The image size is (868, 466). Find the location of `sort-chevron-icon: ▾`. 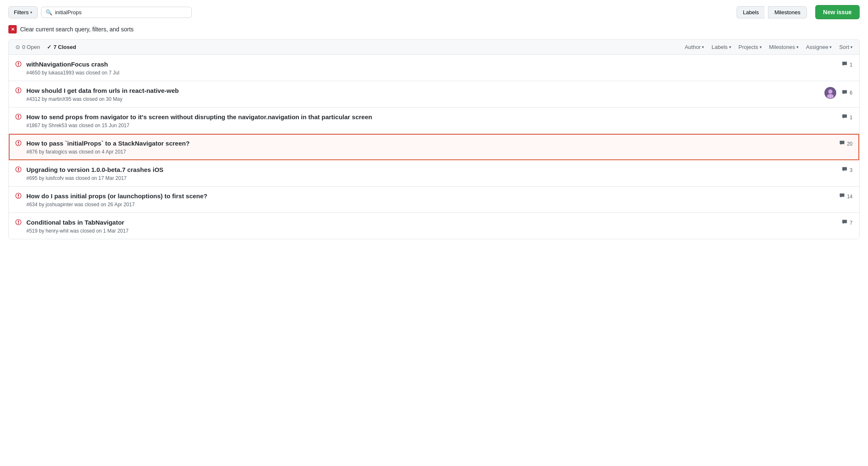

sort-chevron-icon: ▾ is located at coordinates (851, 47).